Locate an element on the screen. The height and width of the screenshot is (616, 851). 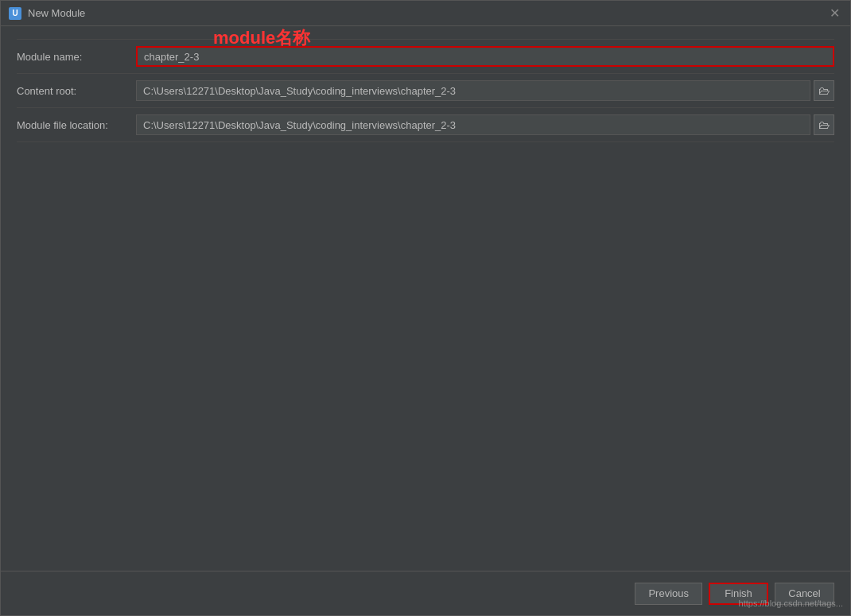
module-name-input is located at coordinates (485, 56).